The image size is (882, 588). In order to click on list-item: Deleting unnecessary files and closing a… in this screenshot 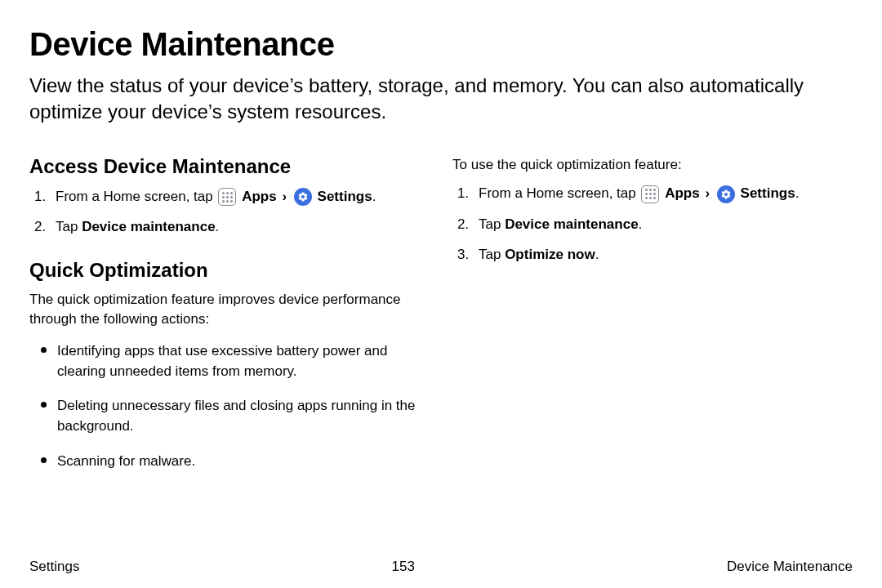, I will do `click(229, 416)`.